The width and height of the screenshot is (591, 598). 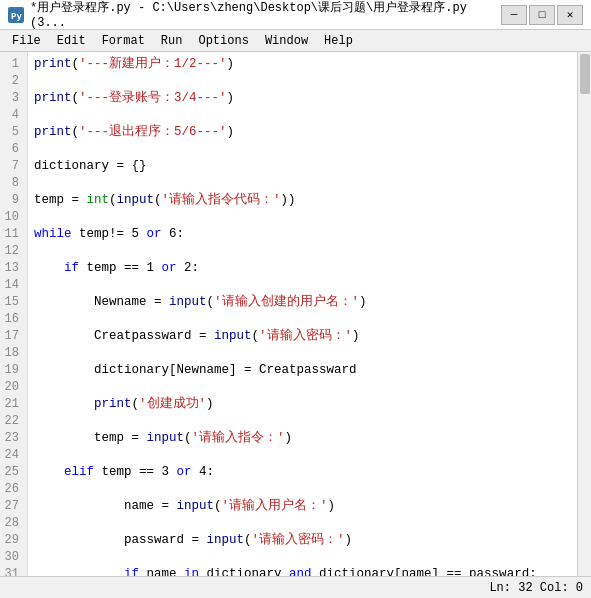 I want to click on menu-options: Options, so click(x=223, y=41).